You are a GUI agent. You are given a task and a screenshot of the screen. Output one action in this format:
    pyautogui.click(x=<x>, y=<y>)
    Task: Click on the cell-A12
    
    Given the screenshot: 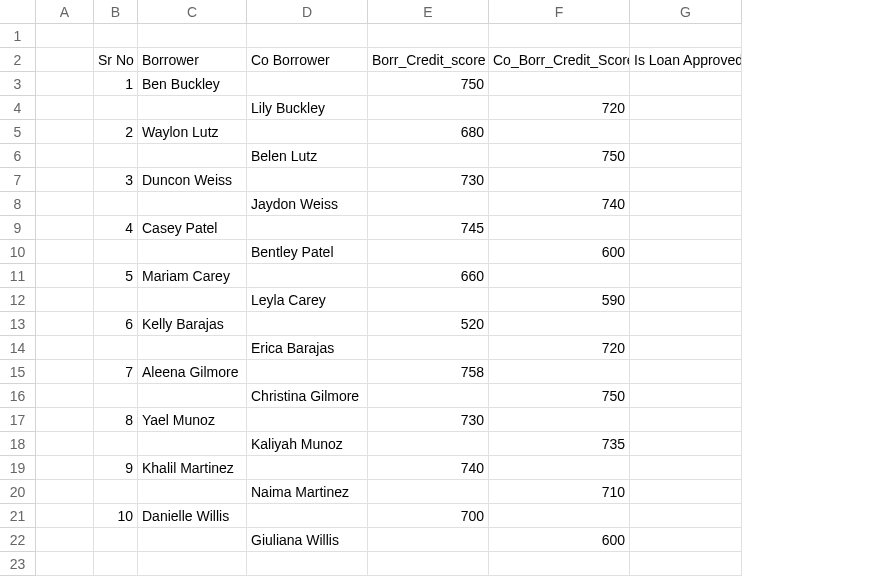 What is the action you would take?
    pyautogui.click(x=65, y=300)
    